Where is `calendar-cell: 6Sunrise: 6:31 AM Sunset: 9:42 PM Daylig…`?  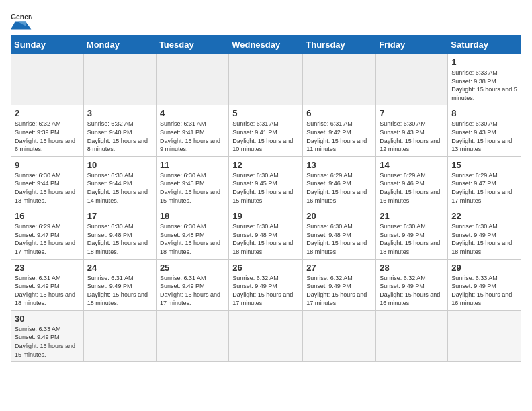
calendar-cell: 6Sunrise: 6:31 AM Sunset: 9:42 PM Daylig… is located at coordinates (340, 131).